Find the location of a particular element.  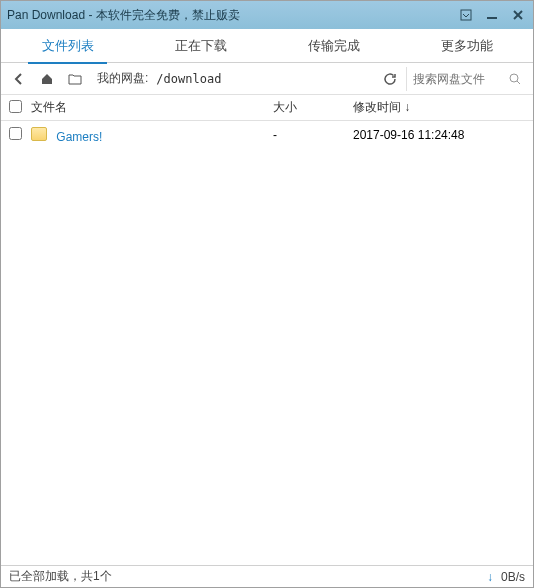

refresh-button is located at coordinates (390, 79).